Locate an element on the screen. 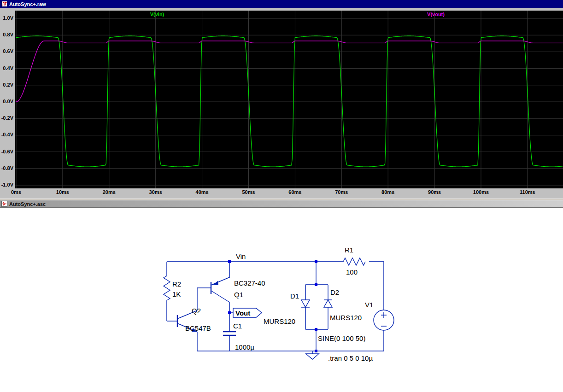  y-axis-label: 0.0V is located at coordinates (8, 101).